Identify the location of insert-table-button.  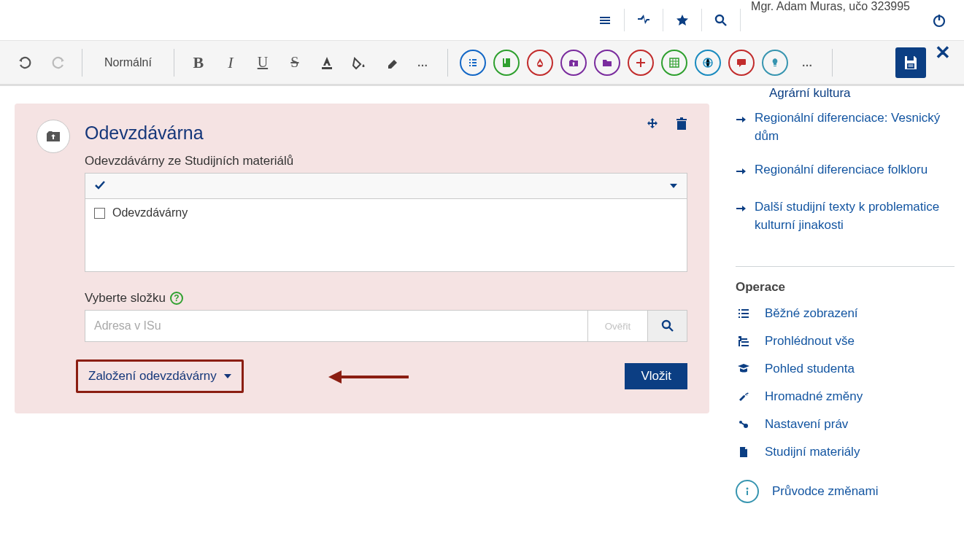
(674, 63).